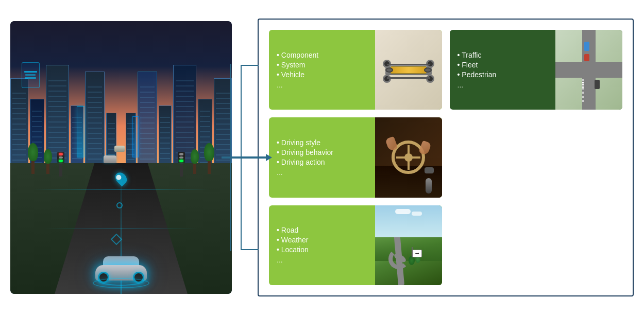 This screenshot has width=644, height=315. What do you see at coordinates (322, 75) in the screenshot?
I see `vehicle-item-3: Vehicle` at bounding box center [322, 75].